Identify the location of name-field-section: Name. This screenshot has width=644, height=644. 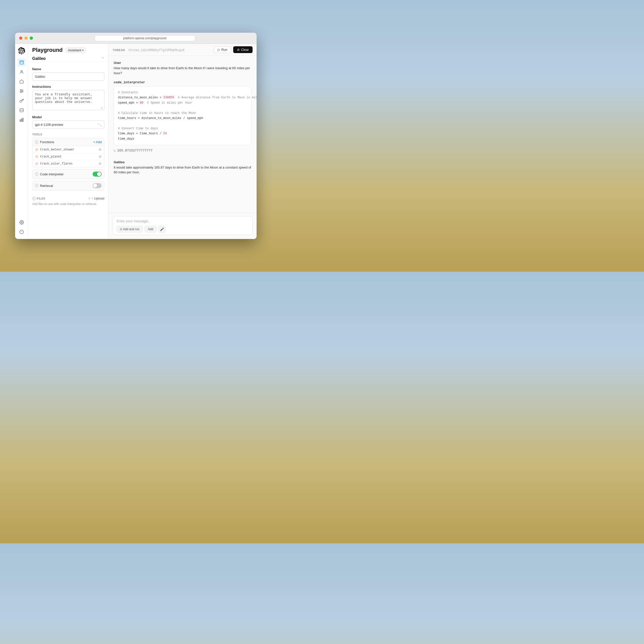
(68, 74).